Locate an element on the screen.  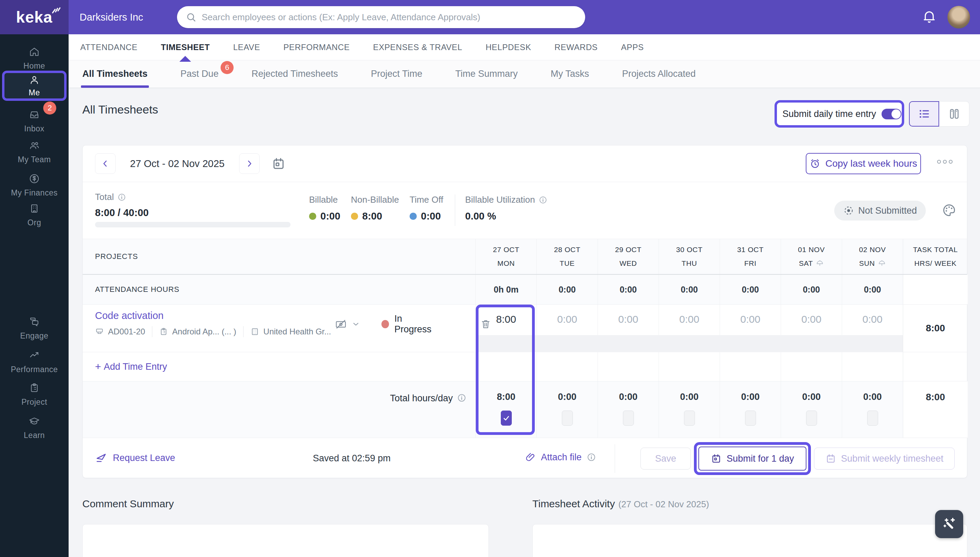
submit-calendar-icon is located at coordinates (716, 458).